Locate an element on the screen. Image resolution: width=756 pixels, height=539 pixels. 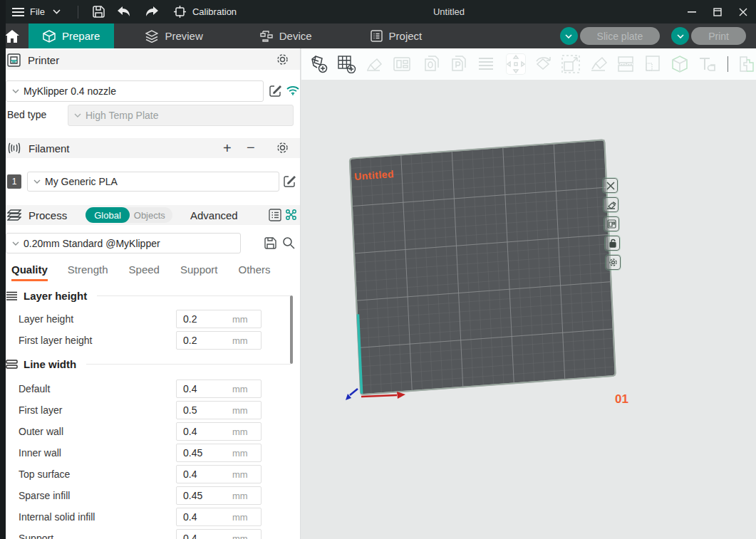
tab-quality: Quality is located at coordinates (30, 272).